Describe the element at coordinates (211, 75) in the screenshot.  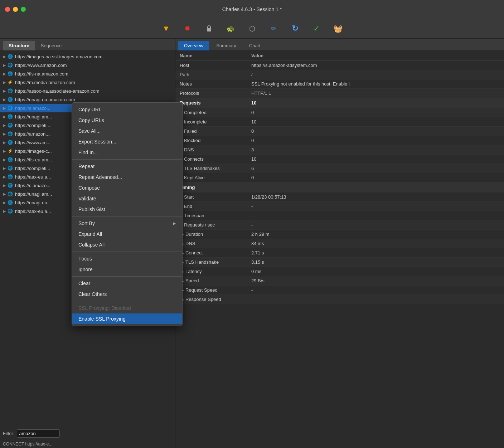
I see `row-name: Path` at that location.